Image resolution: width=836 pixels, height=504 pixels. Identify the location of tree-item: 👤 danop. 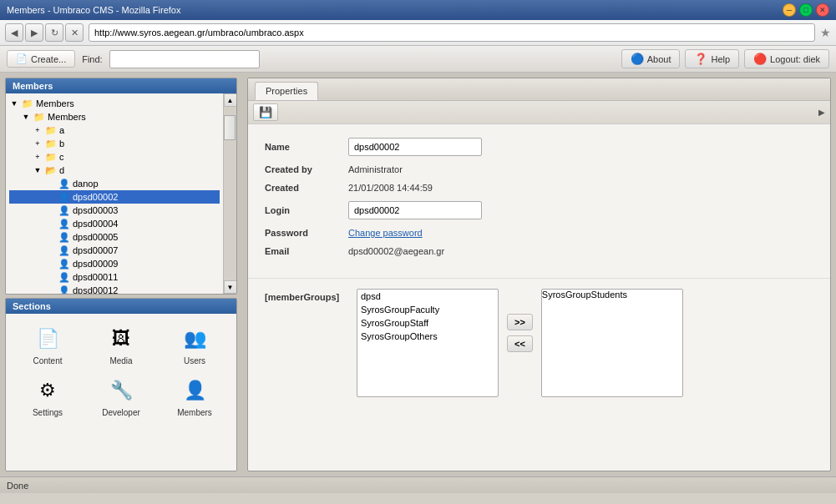
(114, 184).